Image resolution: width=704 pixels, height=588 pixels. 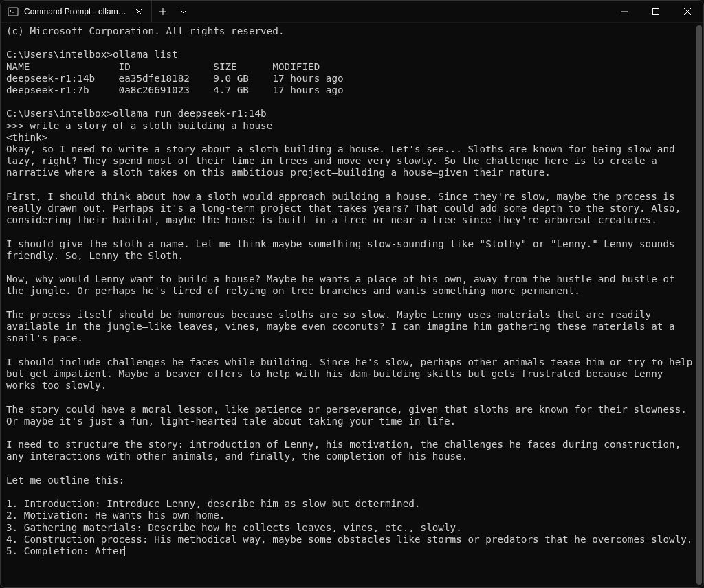 What do you see at coordinates (125, 551) in the screenshot?
I see `text-cursor` at bounding box center [125, 551].